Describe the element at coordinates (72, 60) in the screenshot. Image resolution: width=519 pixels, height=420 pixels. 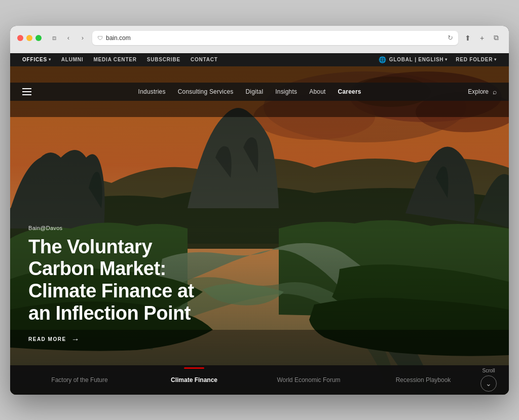
I see `utility-nav-alumni: ALUMNI` at that location.